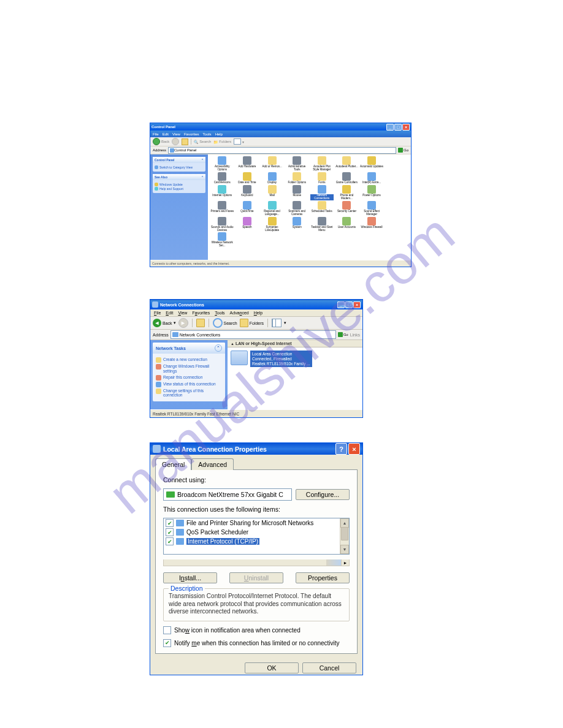  Describe the element at coordinates (341, 449) in the screenshot. I see `help-button: ?` at that location.